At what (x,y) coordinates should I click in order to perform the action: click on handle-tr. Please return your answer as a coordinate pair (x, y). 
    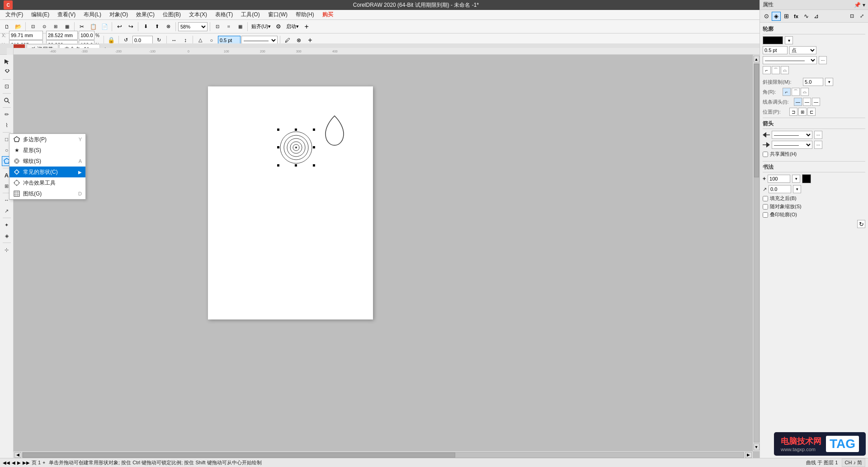
    Looking at the image, I should click on (314, 129).